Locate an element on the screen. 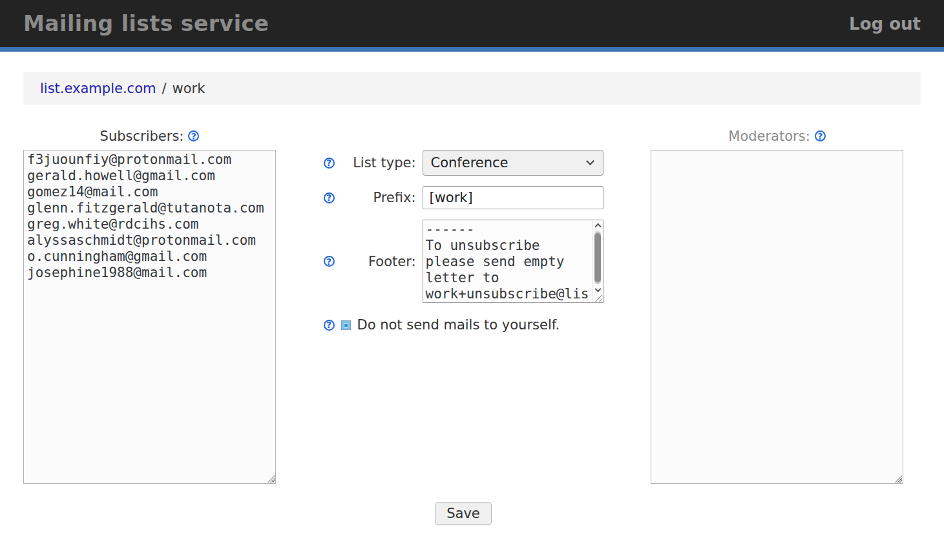 The image size is (944, 560). list-type-help-icon: ? is located at coordinates (330, 163).